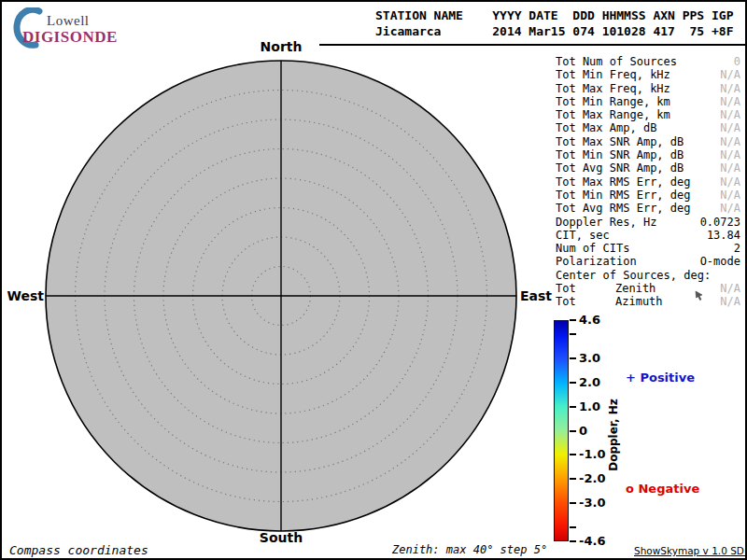 The width and height of the screenshot is (747, 560). I want to click on colorbar-tick-label: 3.0, so click(590, 358).